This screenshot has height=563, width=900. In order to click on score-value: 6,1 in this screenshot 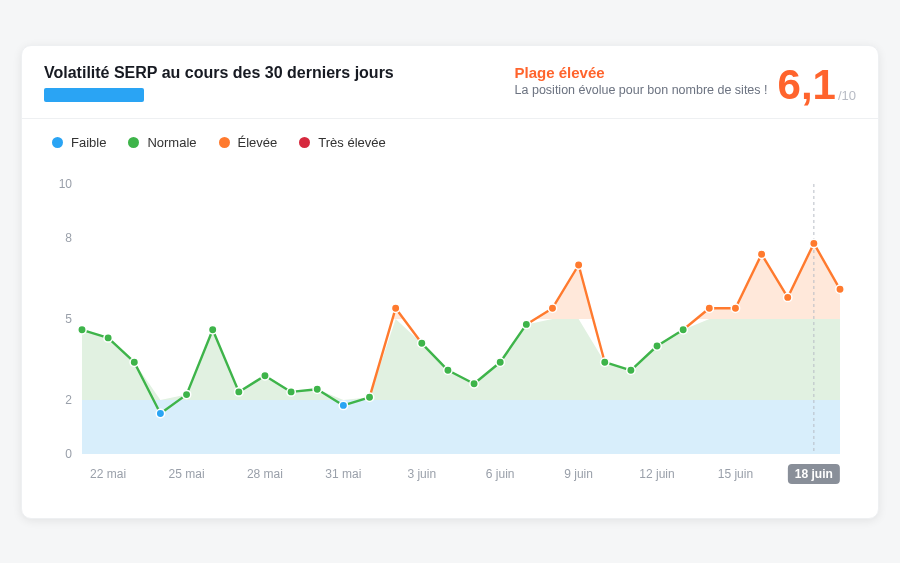, I will do `click(807, 85)`.